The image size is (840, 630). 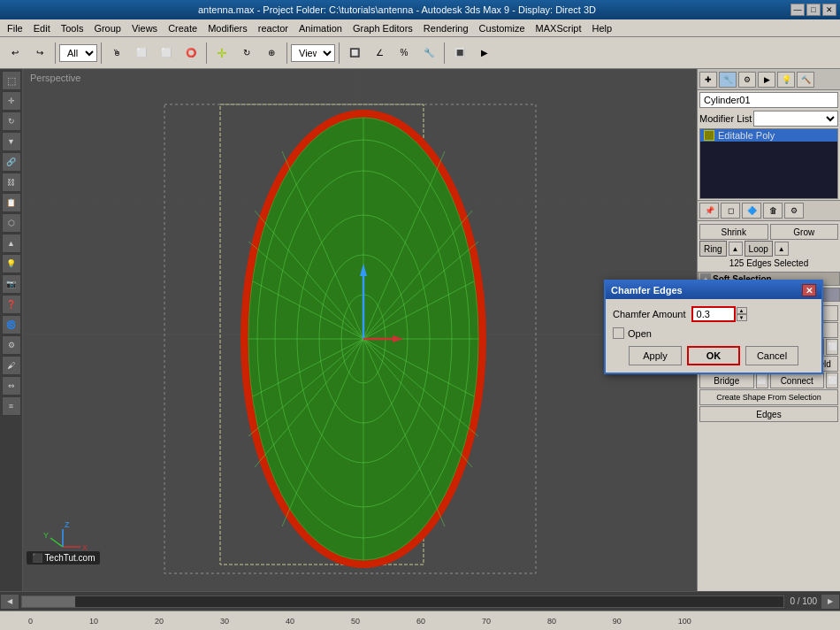 I want to click on maximize-button: □, so click(x=813, y=10).